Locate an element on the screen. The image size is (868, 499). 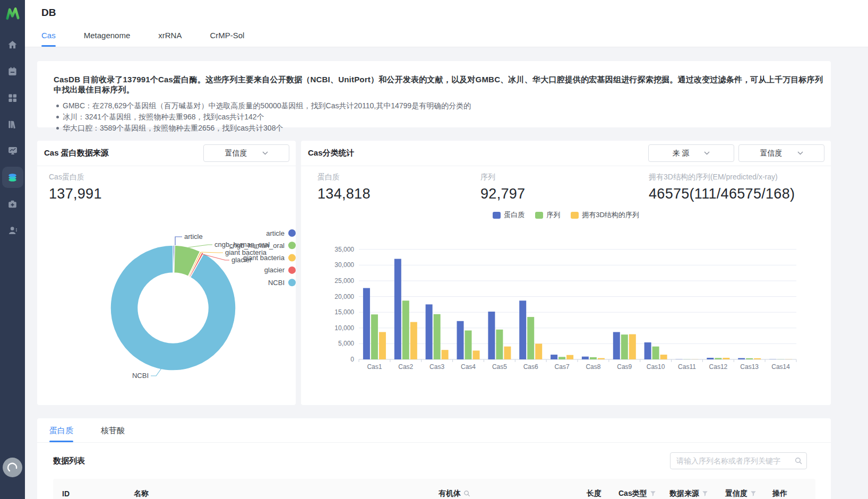
source-card-header: Cas 蛋白数据来源 置信度 is located at coordinates (167, 153).